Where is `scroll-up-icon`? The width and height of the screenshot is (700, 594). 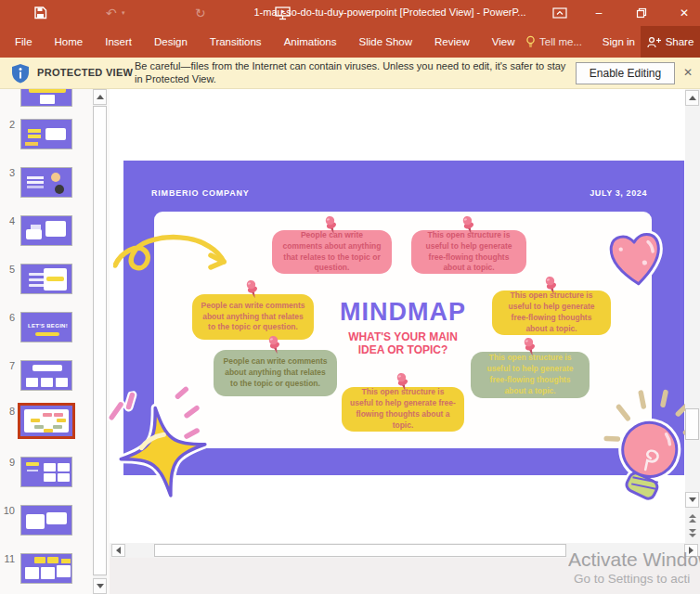
scroll-up-icon is located at coordinates (693, 98).